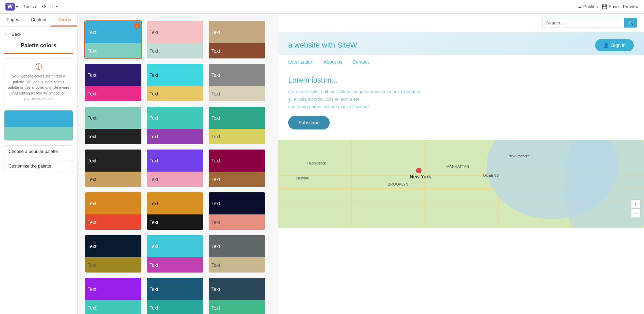 The image size is (644, 314). I want to click on preview-button: Preview, so click(631, 7).